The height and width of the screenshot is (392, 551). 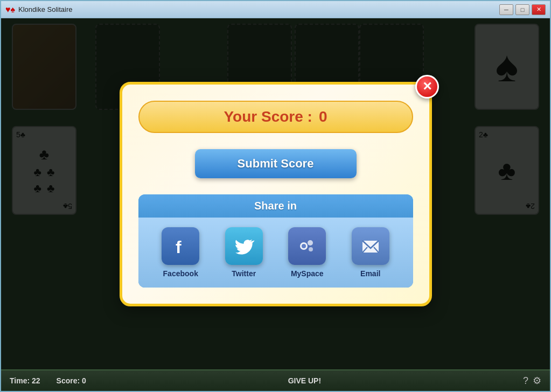 I want to click on time-display: Time: 22, so click(x=25, y=381).